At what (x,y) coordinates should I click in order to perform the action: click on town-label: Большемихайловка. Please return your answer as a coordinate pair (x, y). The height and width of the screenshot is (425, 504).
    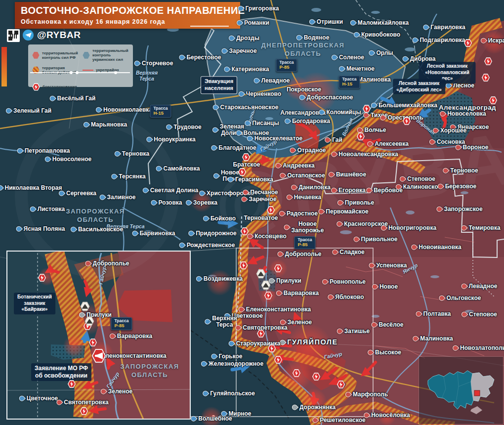
    Looking at the image, I should click on (404, 106).